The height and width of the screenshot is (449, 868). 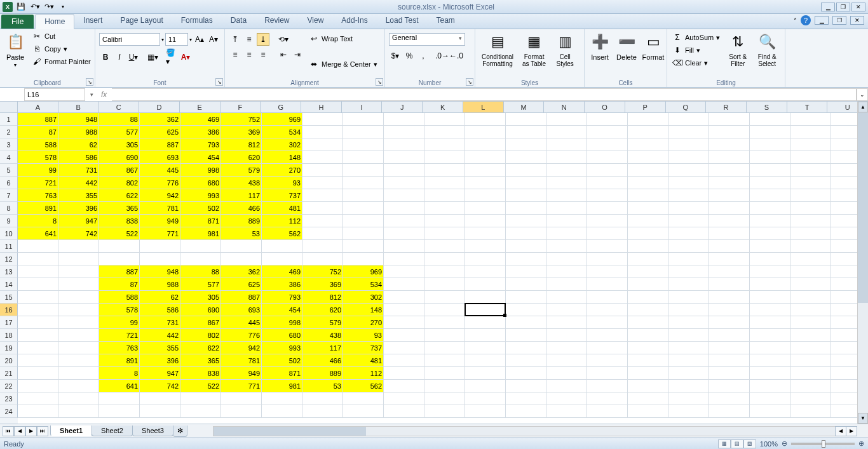 I want to click on column-header: E, so click(x=200, y=107).